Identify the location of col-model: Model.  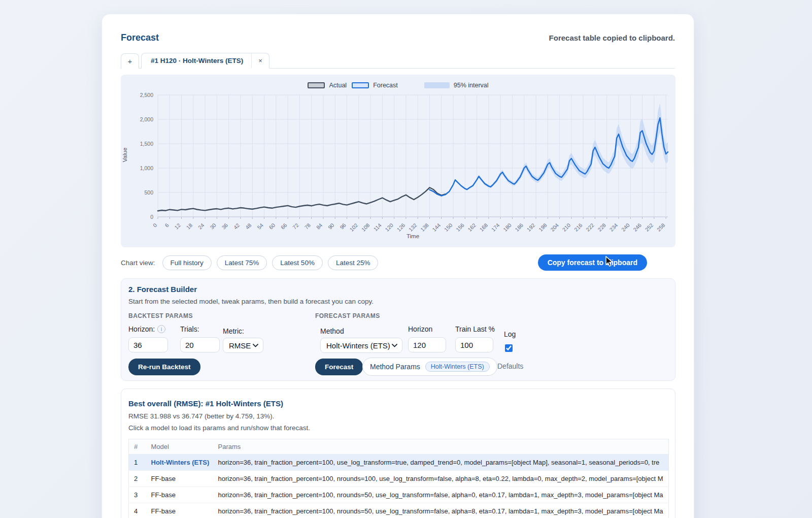
(180, 447).